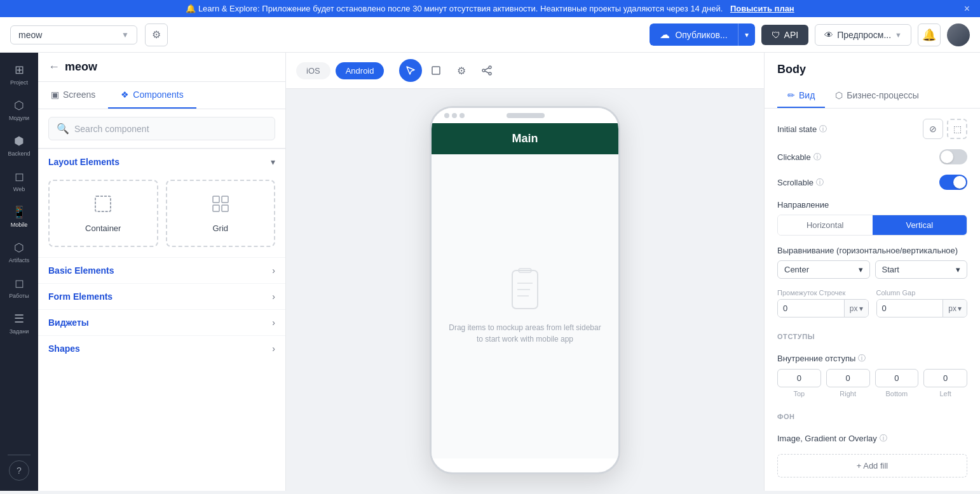  I want to click on sidebar-item-tasks: ☰ Задани, so click(19, 323).